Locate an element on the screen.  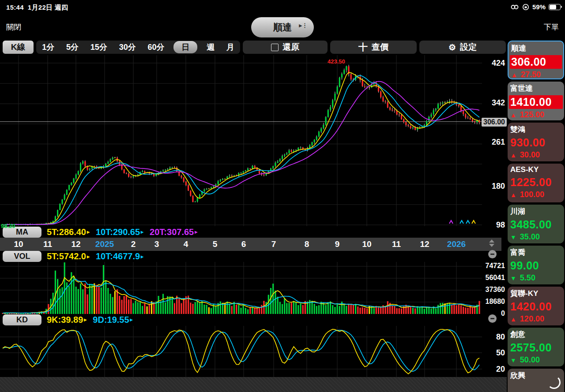
timeframe-60分: 60分 is located at coordinates (156, 47).